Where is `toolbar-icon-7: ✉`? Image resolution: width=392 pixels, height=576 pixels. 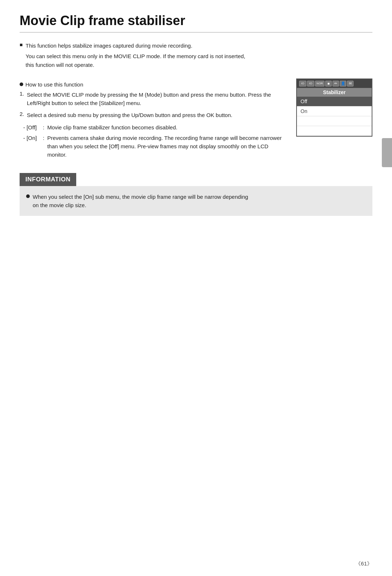 toolbar-icon-7: ✉ is located at coordinates (350, 84).